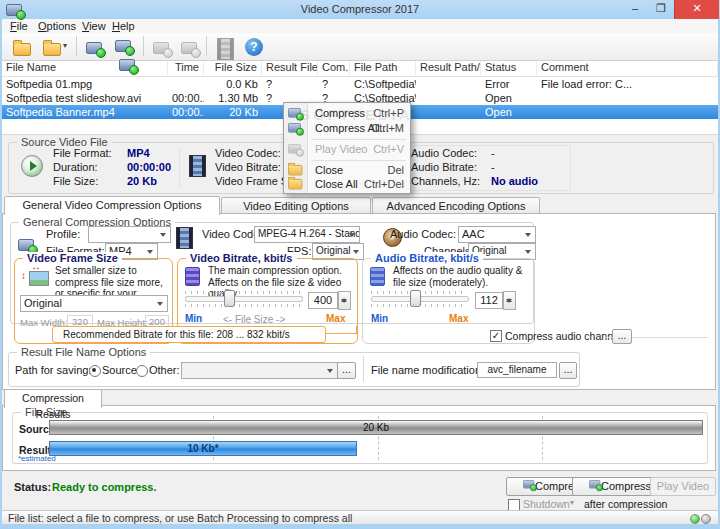  What do you see at coordinates (347, 170) in the screenshot?
I see `context-menu-close: Close Del` at bounding box center [347, 170].